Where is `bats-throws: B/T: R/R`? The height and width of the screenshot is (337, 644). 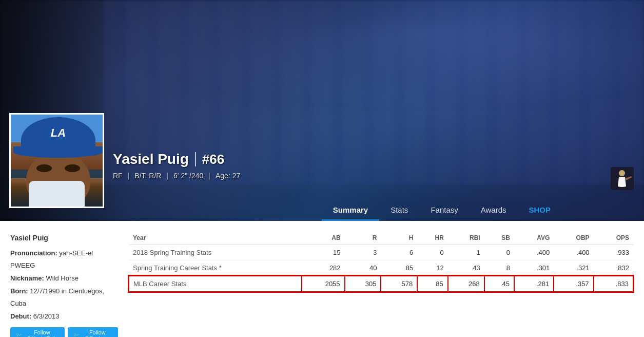
bats-throws: B/T: R/R is located at coordinates (148, 176).